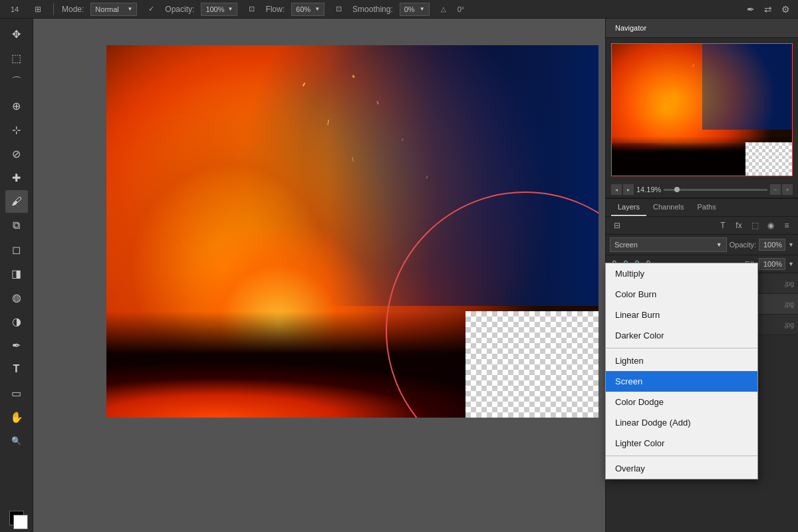 The height and width of the screenshot is (532, 798). What do you see at coordinates (771, 225) in the screenshot?
I see `mask-icon: ◉` at bounding box center [771, 225].